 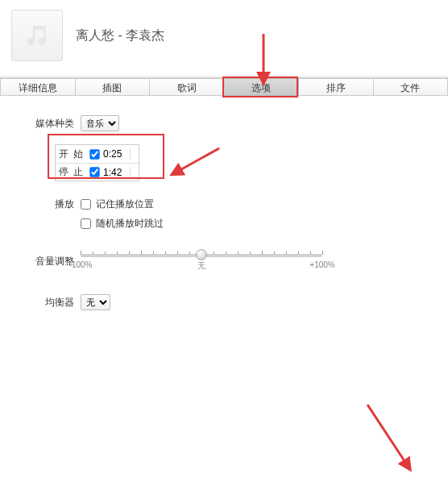 What do you see at coordinates (130, 224) in the screenshot?
I see `skip-shuffle-label: 随机播放时跳过` at bounding box center [130, 224].